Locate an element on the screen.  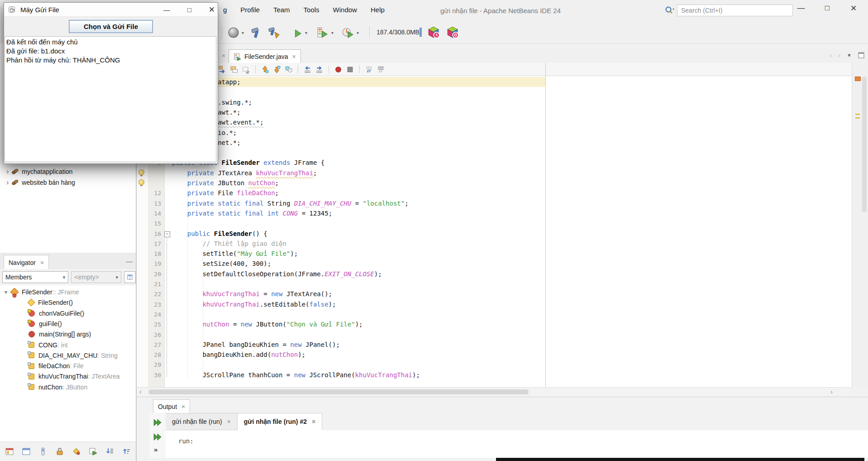
rerun-icon is located at coordinates (157, 423).